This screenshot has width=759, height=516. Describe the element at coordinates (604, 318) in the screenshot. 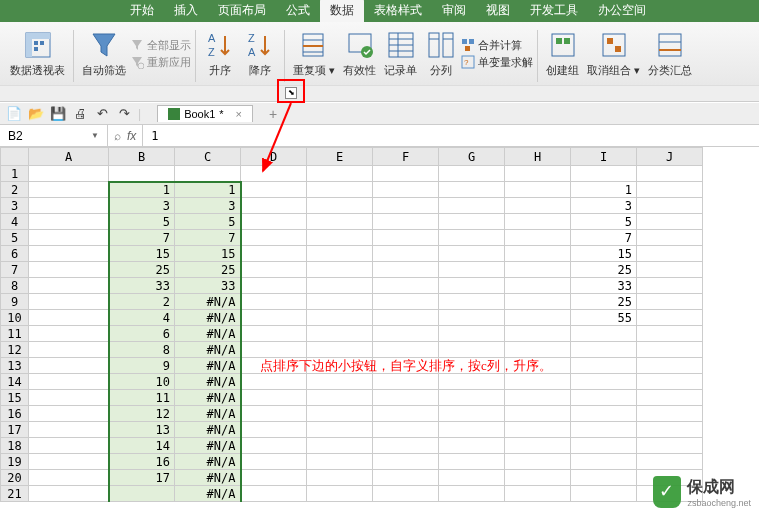

I see `cell-I10: 55` at that location.